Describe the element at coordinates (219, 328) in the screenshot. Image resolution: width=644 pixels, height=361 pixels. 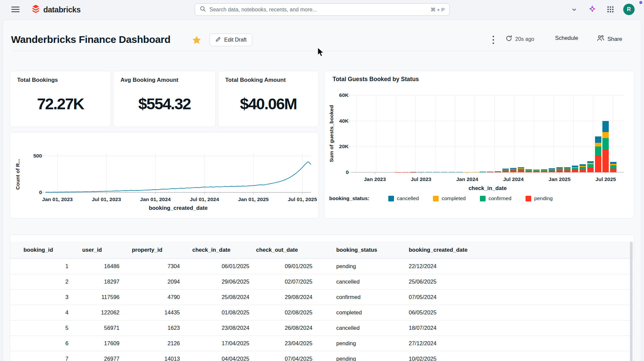
I see `cell-check_in_date: 23/08/2024` at that location.